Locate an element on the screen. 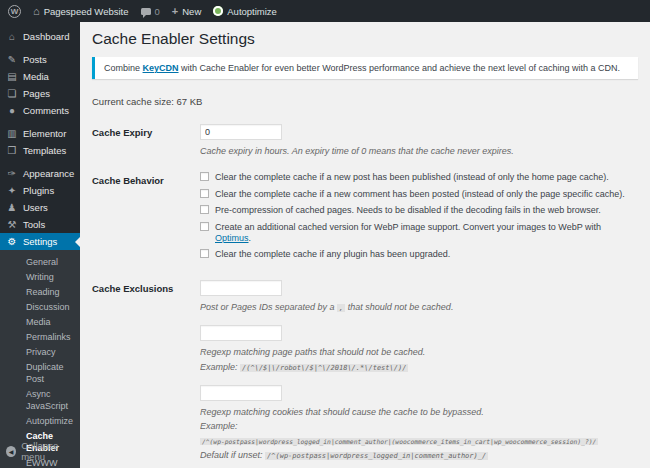  submenu-item-duplicate-post: Duplicate Post is located at coordinates (40, 372).